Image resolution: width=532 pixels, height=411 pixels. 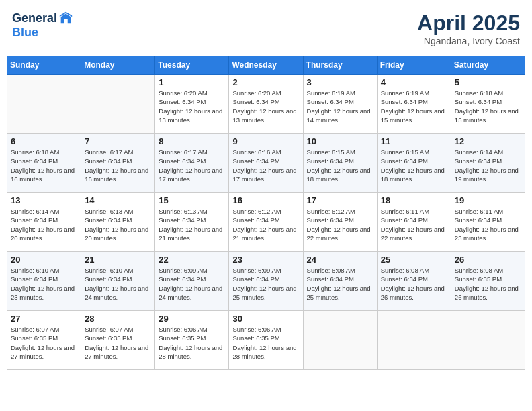 What do you see at coordinates (266, 222) in the screenshot?
I see `calendar-week-3: 13Sunrise: 6:14 AM Sunset: 6:34 PM Dayli…` at bounding box center [266, 222].